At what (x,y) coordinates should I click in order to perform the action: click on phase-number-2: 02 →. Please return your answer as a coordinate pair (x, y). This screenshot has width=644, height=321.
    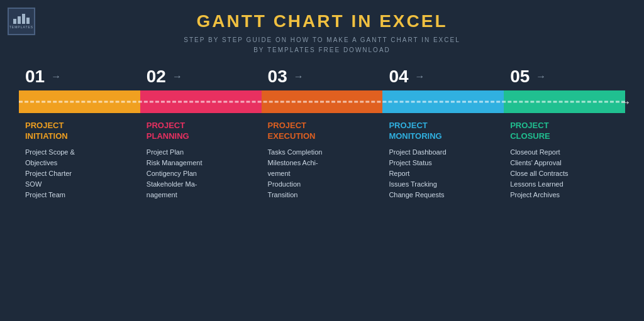
    Looking at the image, I should click on (165, 77).